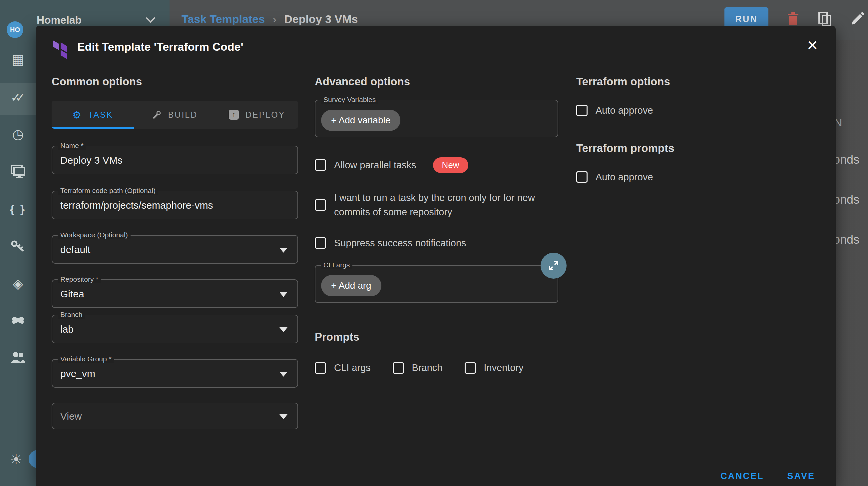  Describe the element at coordinates (470, 368) in the screenshot. I see `prompt-inventory-checkbox` at that location.